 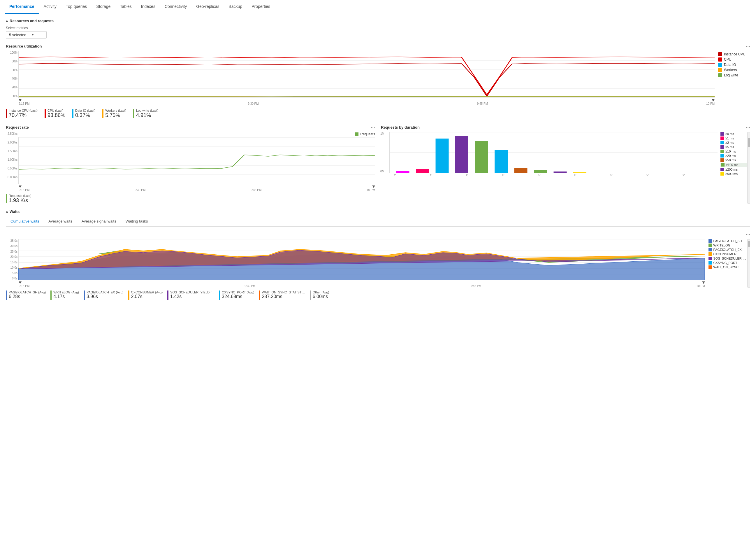 I want to click on req-y-150: 1.50K/s, so click(x=11, y=151).